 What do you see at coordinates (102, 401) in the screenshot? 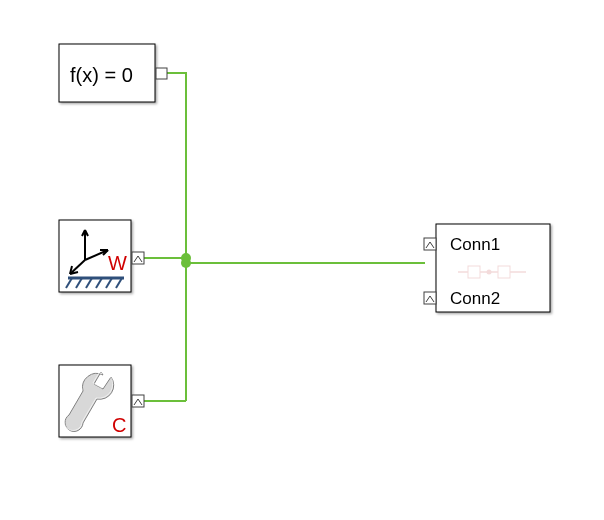
I see `mechanism-configuration-block: C` at bounding box center [102, 401].